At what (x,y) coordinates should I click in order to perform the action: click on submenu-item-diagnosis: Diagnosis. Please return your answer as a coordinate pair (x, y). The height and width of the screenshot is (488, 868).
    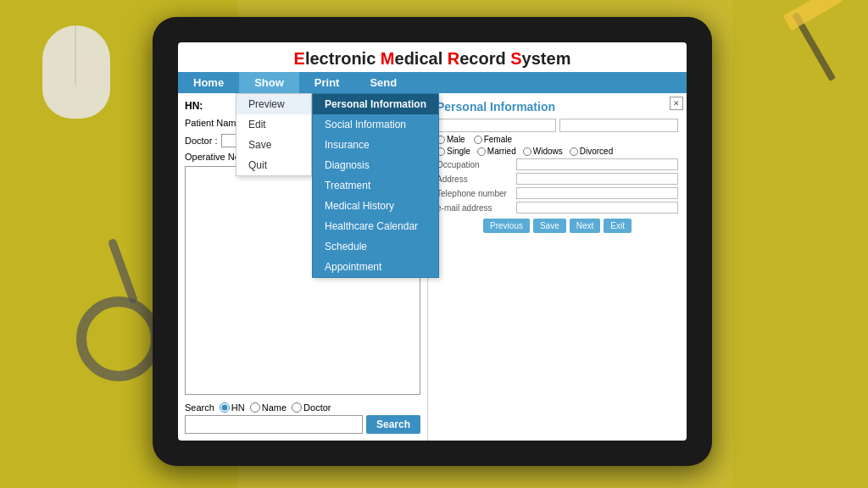
    Looking at the image, I should click on (376, 165).